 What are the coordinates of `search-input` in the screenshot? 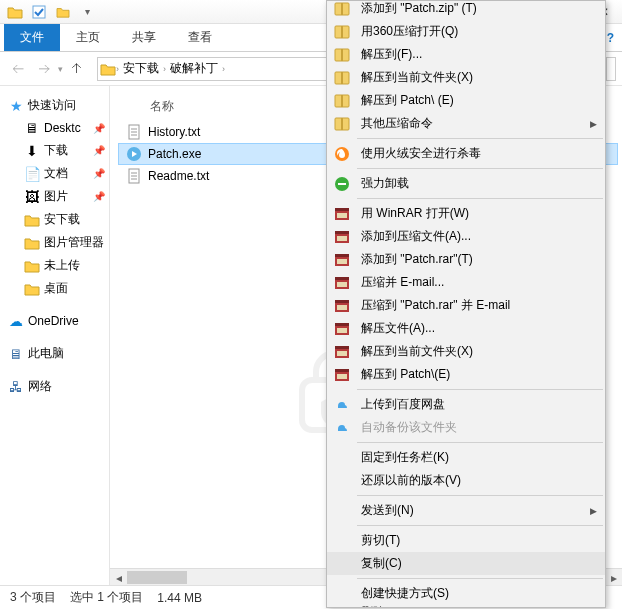 It's located at (611, 69).